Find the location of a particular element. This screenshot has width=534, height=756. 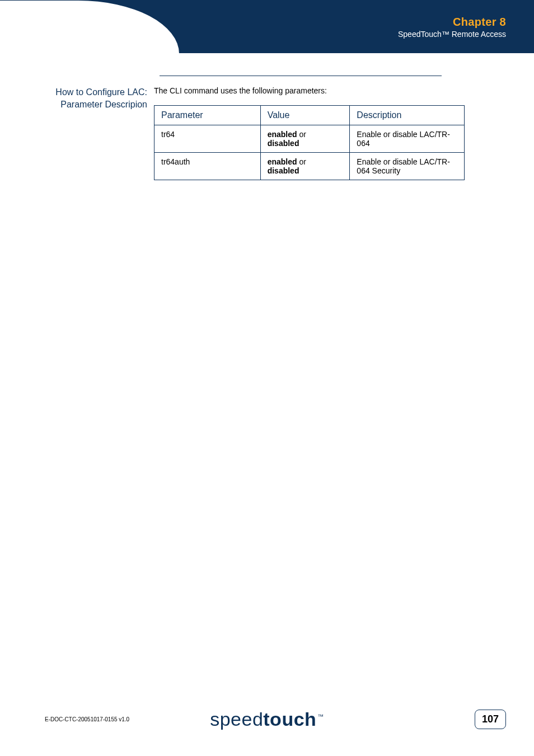

table-row: tr64 enabled or disabled Enable or disab… is located at coordinates (310, 139).